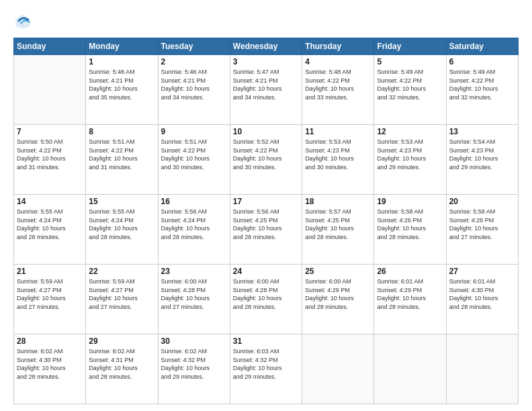  I want to click on day-number: 5, so click(410, 62).